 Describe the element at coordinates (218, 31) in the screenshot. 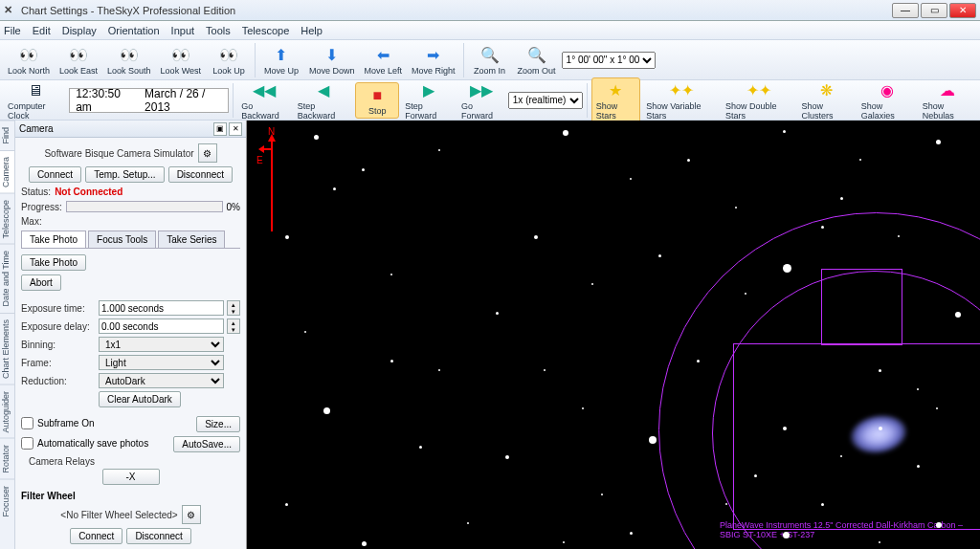

I see `menu-tools: Tools` at that location.